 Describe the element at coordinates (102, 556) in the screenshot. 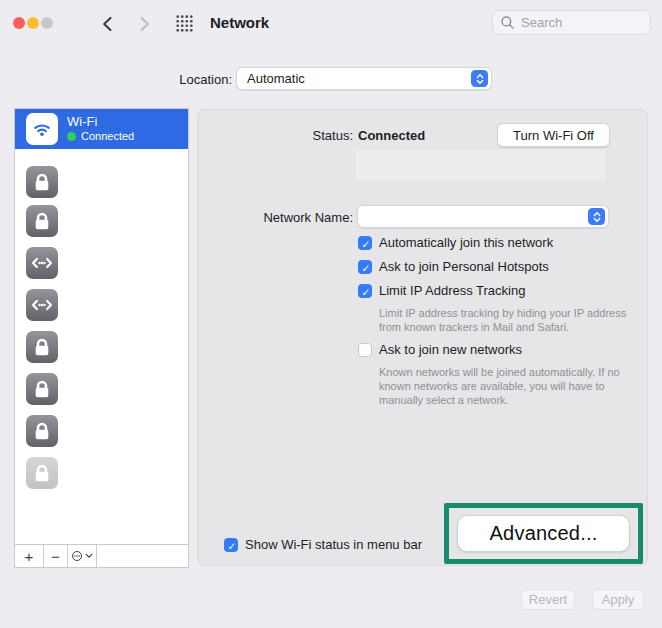

I see `sidebar-toolbar: + −` at that location.